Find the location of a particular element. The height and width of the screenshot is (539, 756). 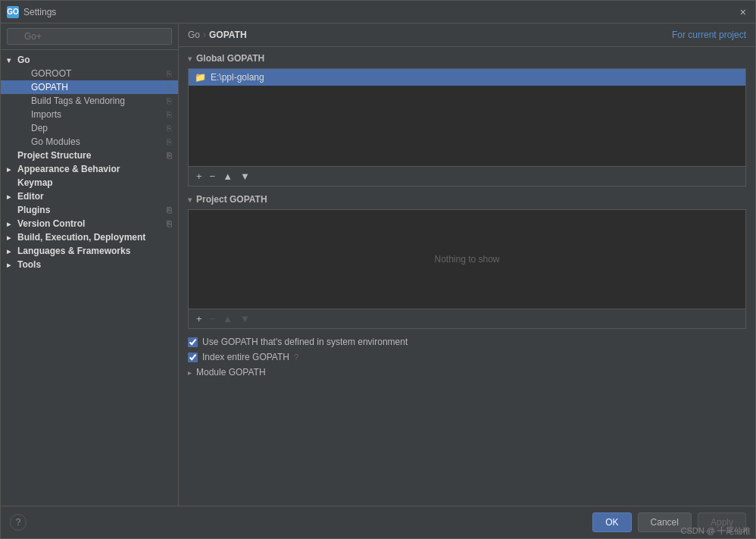

module-gopath-section: ▸ Module GOPATH is located at coordinates (467, 372).